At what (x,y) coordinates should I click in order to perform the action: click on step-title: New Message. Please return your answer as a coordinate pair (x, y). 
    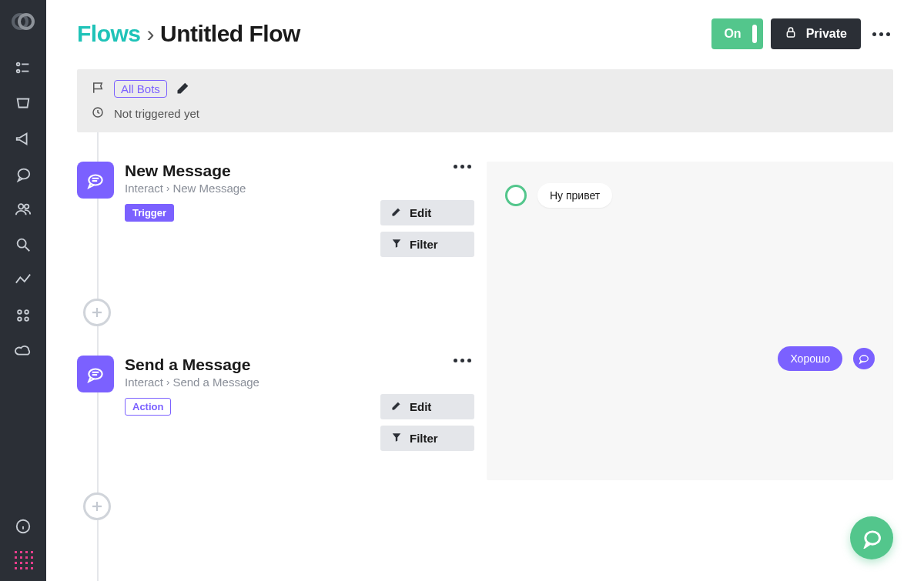
    Looking at the image, I should click on (288, 171).